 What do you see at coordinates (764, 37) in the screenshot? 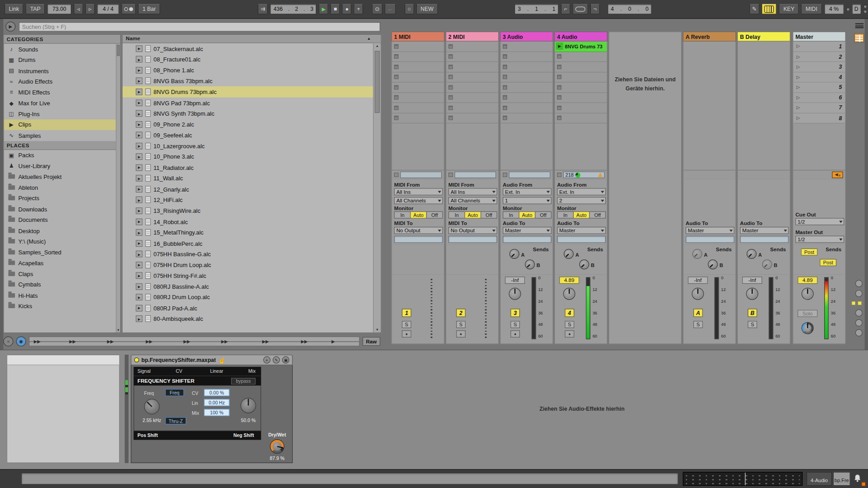
I see `track-header: B Delay` at bounding box center [764, 37].